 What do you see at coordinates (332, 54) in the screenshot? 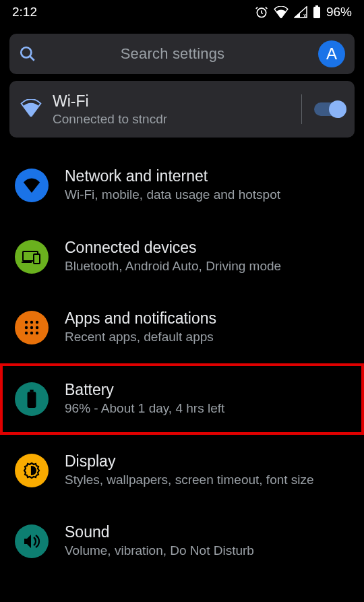
I see `avatar: A` at bounding box center [332, 54].